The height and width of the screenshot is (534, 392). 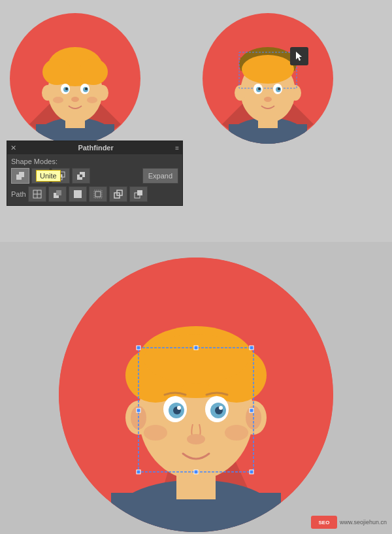 What do you see at coordinates (13, 148) in the screenshot?
I see `pathfinder-close: ✕` at bounding box center [13, 148].